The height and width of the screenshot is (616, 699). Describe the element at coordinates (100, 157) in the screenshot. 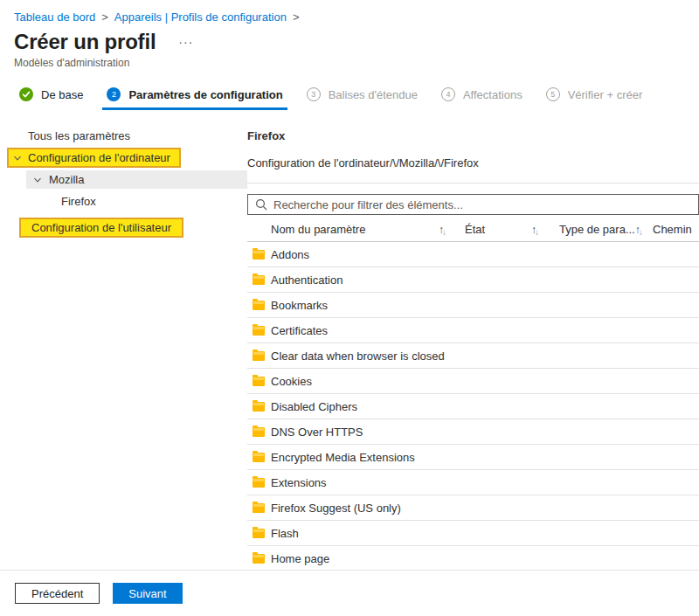

I see `tree-item-label: Configuration de l'ordinateur` at that location.